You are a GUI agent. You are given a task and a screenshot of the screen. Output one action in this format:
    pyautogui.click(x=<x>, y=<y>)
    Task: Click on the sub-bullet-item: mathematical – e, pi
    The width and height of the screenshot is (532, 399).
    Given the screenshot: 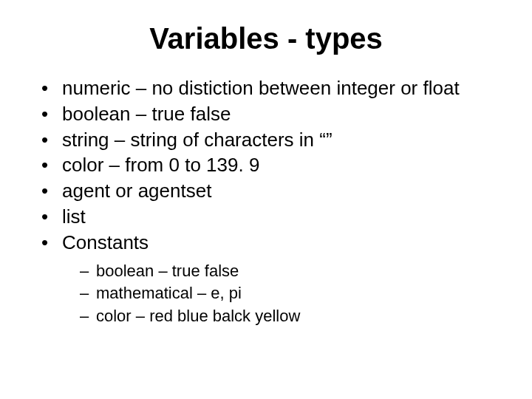 What is the action you would take?
    pyautogui.click(x=291, y=293)
    